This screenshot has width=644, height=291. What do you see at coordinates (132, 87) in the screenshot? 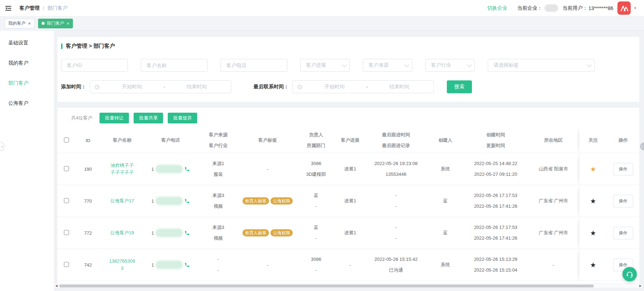
I see `add-time-start-placeholder: 开始时间` at bounding box center [132, 87].